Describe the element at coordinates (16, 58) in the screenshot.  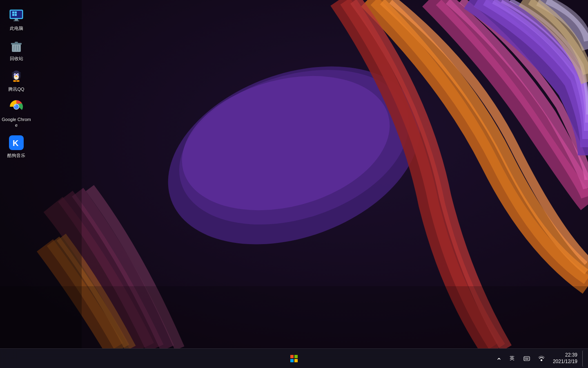
I see `recycle-bin-label: 回收站` at that location.